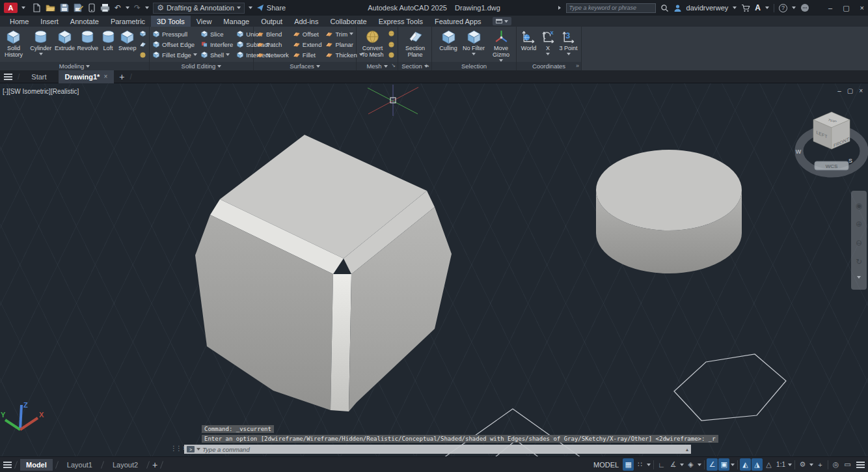 This screenshot has width=868, height=472. I want to click on solid-editing-panel-label: Solid Editing, so click(202, 66).